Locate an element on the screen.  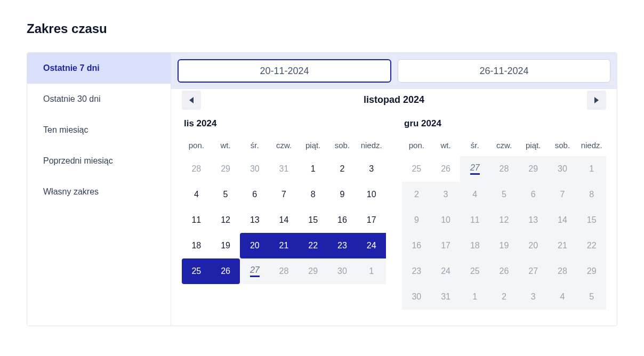
calendar-day: 23 is located at coordinates (342, 246).